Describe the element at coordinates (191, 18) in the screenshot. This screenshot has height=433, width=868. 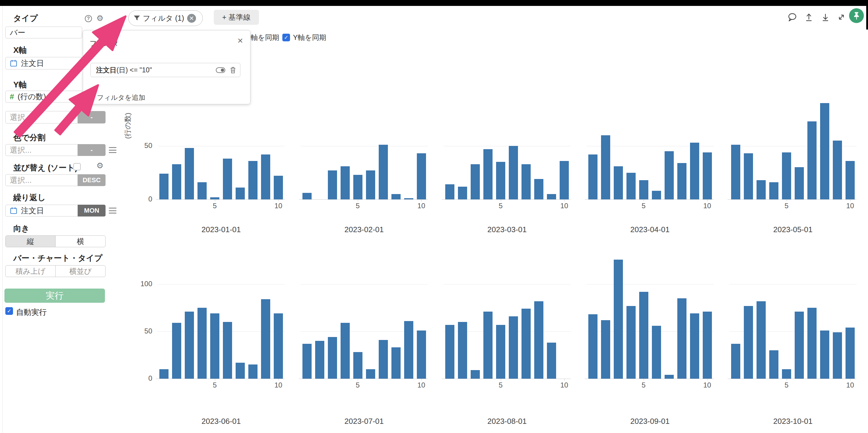
I see `filter-clear-icon: ✕` at that location.